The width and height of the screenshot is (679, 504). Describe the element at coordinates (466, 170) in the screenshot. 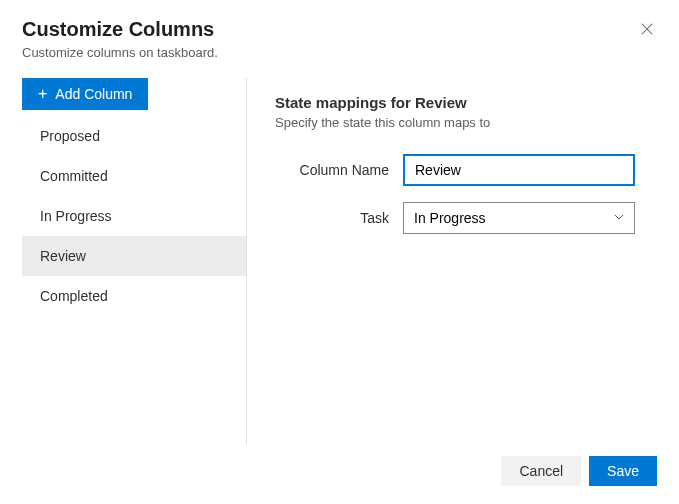

I see `column-name-row: Column Name` at that location.